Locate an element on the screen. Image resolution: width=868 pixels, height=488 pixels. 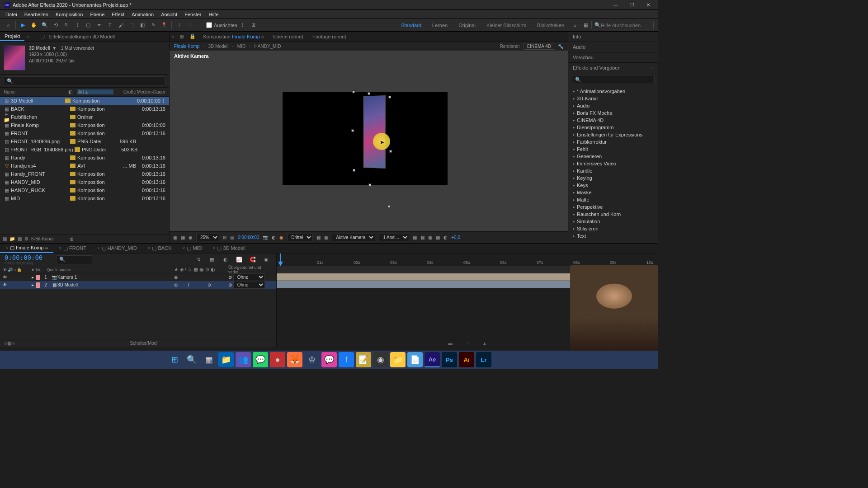
explorer-icon: 📁 is located at coordinates (226, 360).